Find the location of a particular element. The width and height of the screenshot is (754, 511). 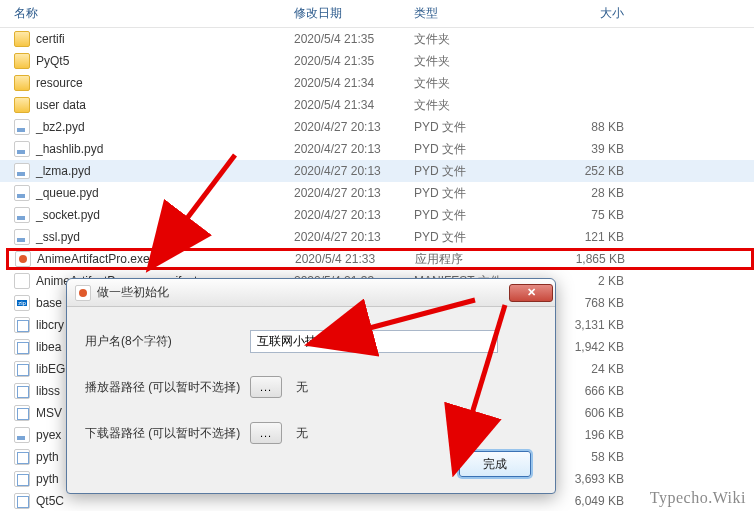

file-name-cell: _queue.pyd is located at coordinates (154, 193).